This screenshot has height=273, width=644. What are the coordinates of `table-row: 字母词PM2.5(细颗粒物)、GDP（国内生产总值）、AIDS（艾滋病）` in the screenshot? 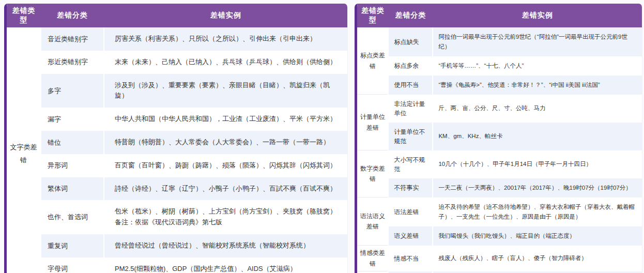 It's located at (177, 265).